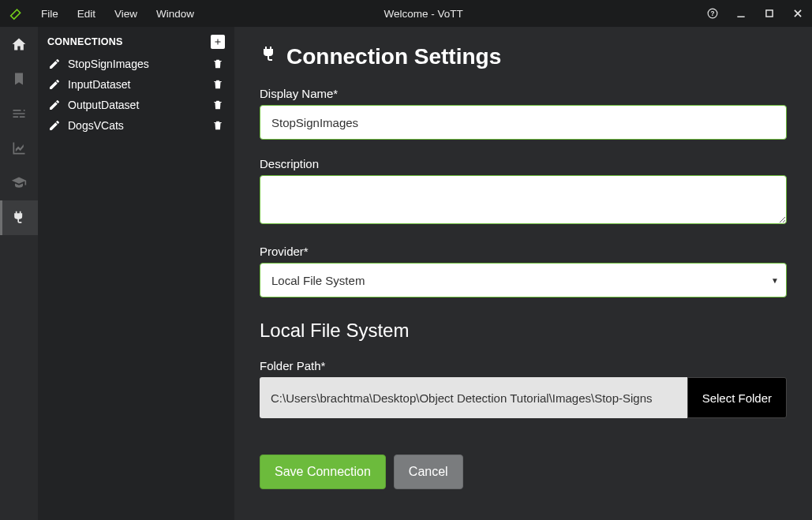 This screenshot has width=812, height=520. I want to click on menu-window: Window, so click(175, 13).